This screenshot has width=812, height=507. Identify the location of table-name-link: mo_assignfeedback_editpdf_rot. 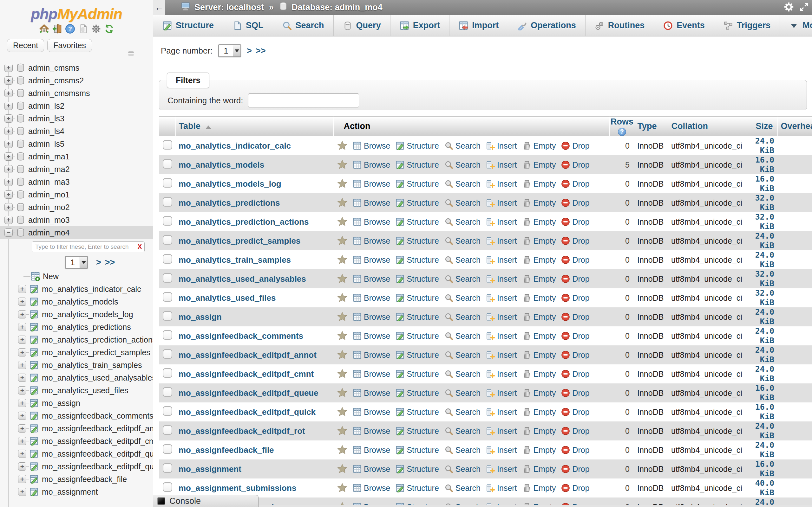
(242, 431).